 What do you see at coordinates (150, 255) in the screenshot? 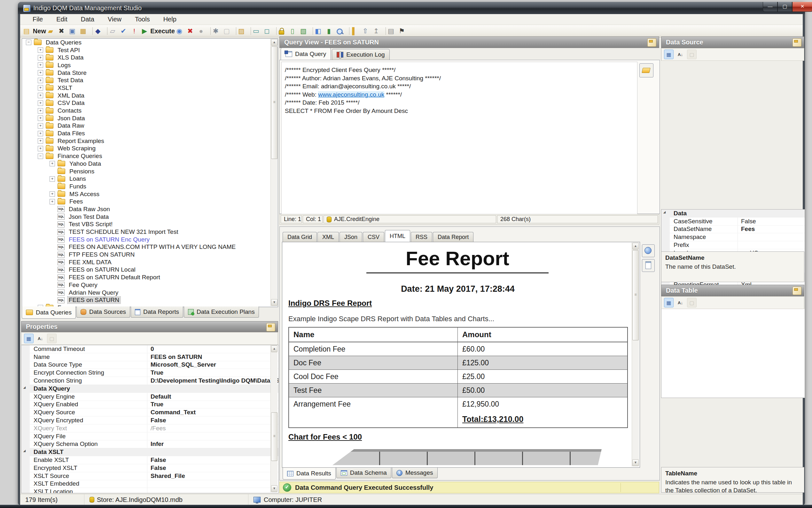
I see `tree-item: FTP FEES ON SATURN` at bounding box center [150, 255].